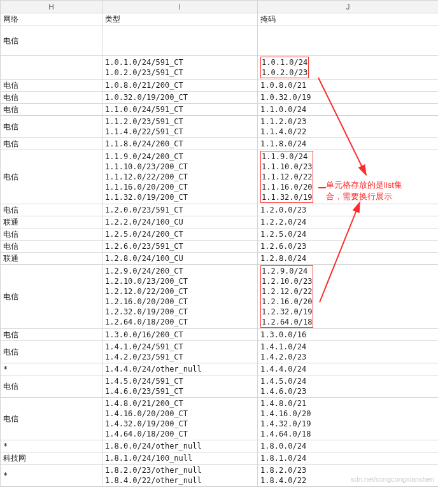 The width and height of the screenshot is (438, 504). I want to click on table-row: 科技网1.8.1.0/24/100_null1.8.1.0/24, so click(220, 458).